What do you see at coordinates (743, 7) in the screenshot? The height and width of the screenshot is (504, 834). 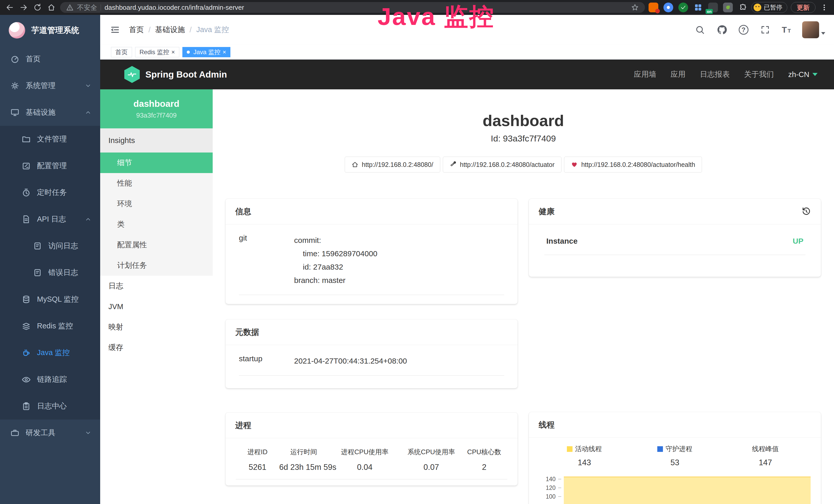 I see `extensions-puzzle-icon` at bounding box center [743, 7].